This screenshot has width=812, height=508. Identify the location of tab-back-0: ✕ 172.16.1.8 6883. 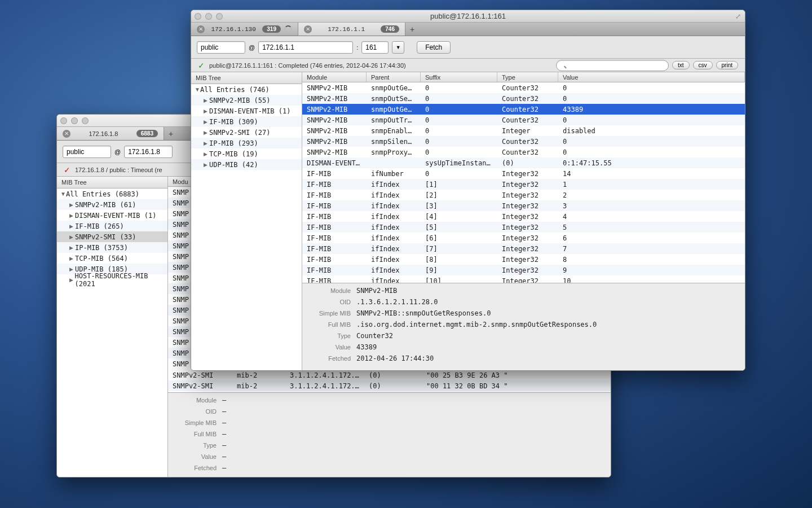
(111, 133).